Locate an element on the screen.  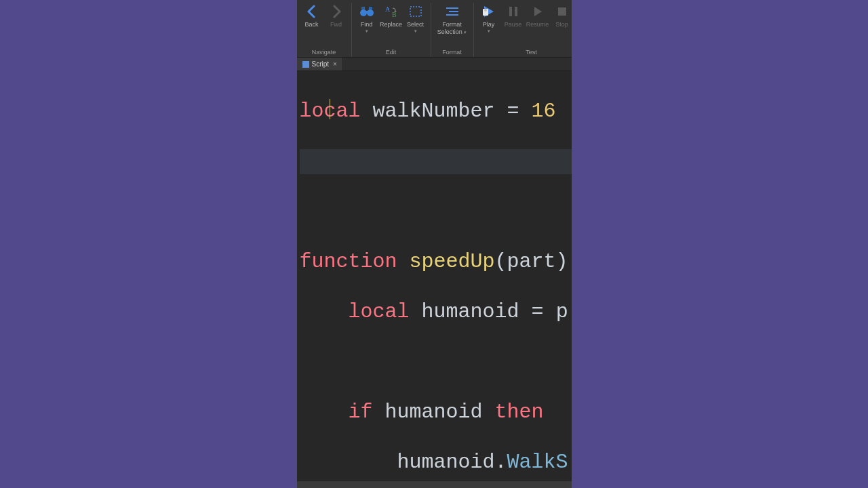
svg-text: A is located at coordinates (388, 9).